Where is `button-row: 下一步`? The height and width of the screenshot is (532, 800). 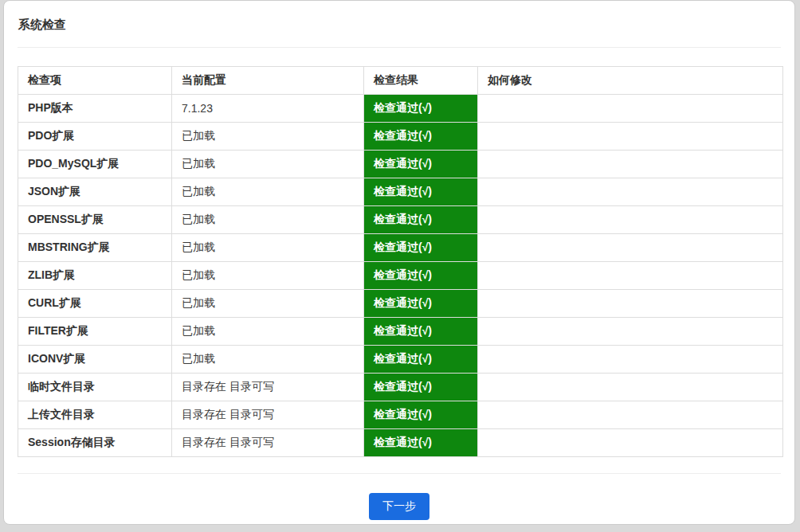 button-row: 下一步 is located at coordinates (399, 507).